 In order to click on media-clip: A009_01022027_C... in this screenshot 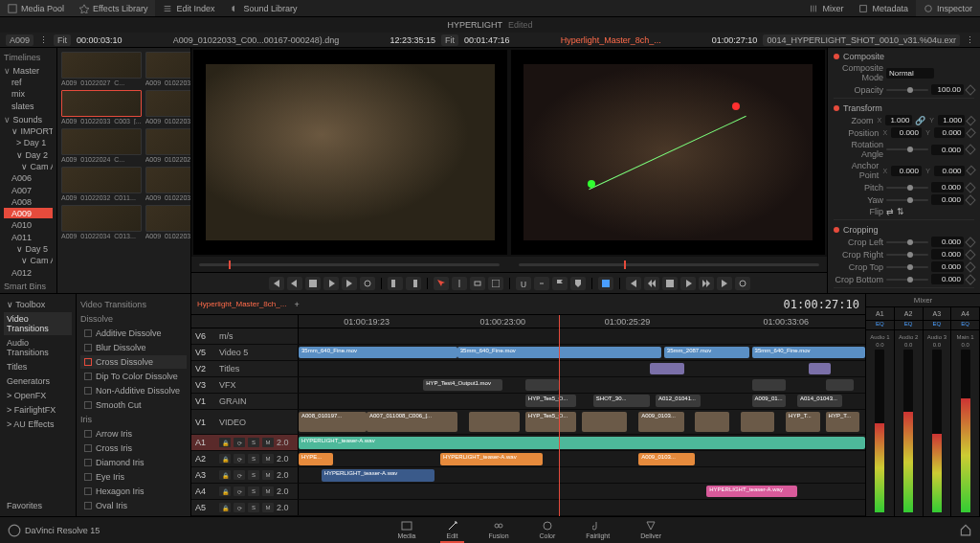, I will do `click(101, 69)`.